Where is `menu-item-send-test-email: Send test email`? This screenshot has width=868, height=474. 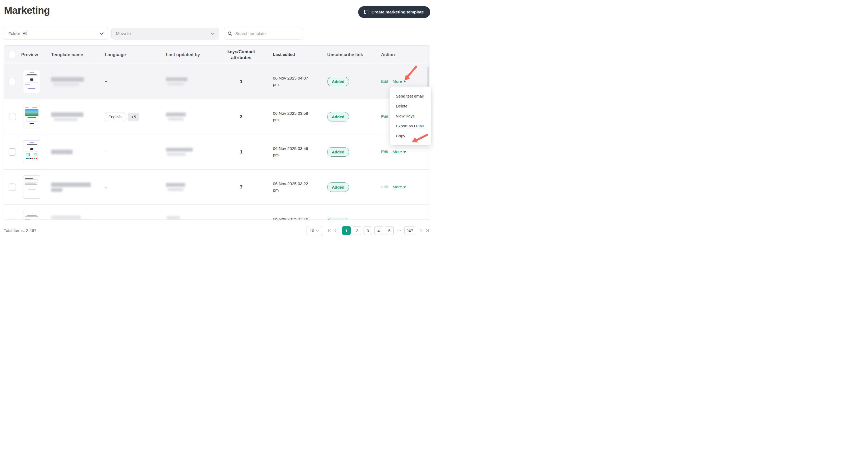 menu-item-send-test-email: Send test email is located at coordinates (411, 96).